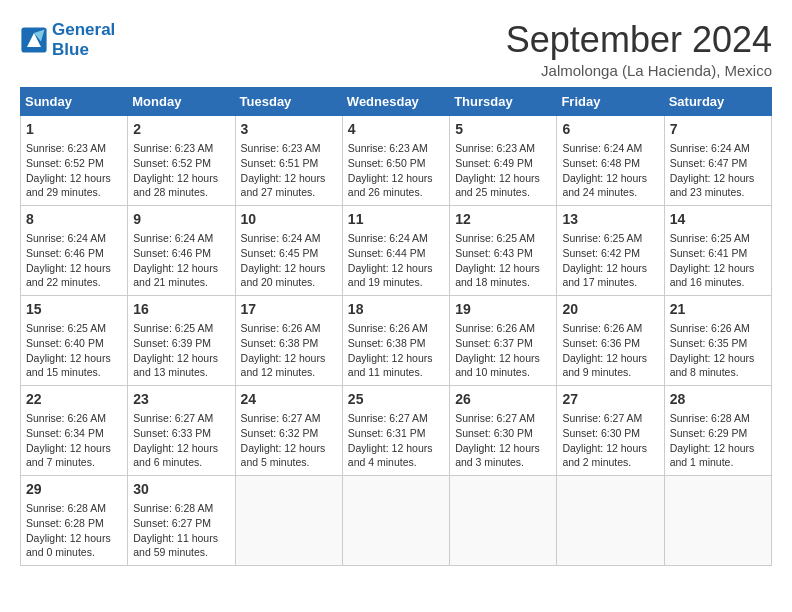 The height and width of the screenshot is (612, 792). Describe the element at coordinates (610, 101) in the screenshot. I see `day-header-friday: Friday` at that location.